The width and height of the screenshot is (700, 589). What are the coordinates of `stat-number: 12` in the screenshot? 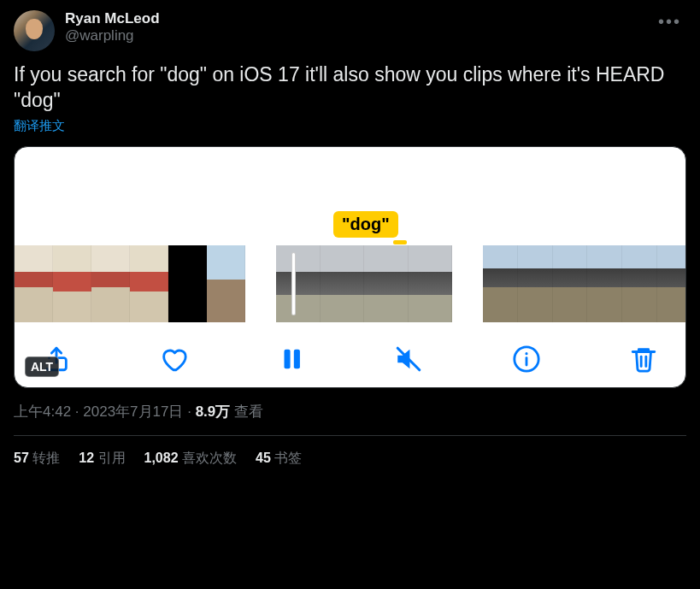 It's located at (86, 458).